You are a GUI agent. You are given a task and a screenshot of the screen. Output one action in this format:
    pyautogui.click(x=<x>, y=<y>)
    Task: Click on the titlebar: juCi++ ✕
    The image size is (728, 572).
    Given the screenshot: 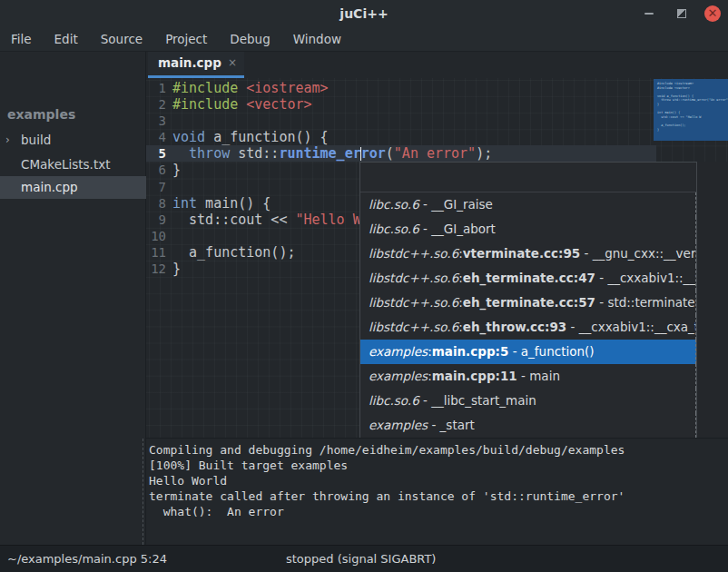 What is the action you would take?
    pyautogui.click(x=364, y=15)
    